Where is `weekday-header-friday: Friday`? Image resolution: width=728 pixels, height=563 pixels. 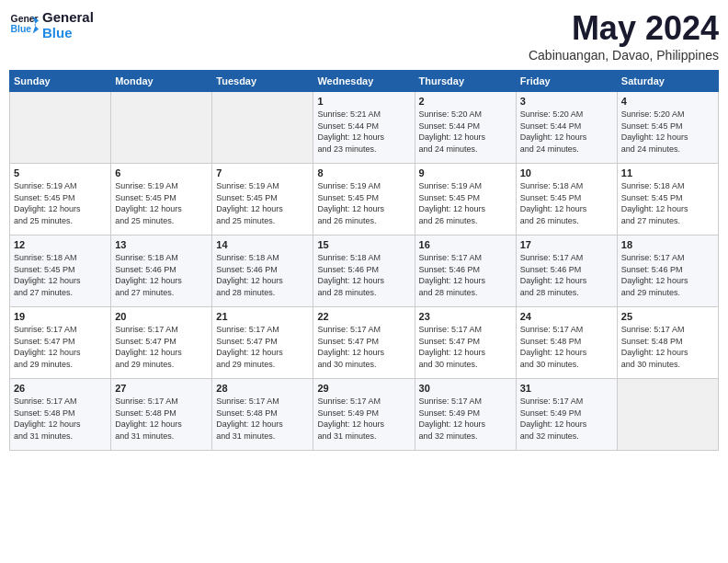
weekday-header-friday: Friday is located at coordinates (566, 81).